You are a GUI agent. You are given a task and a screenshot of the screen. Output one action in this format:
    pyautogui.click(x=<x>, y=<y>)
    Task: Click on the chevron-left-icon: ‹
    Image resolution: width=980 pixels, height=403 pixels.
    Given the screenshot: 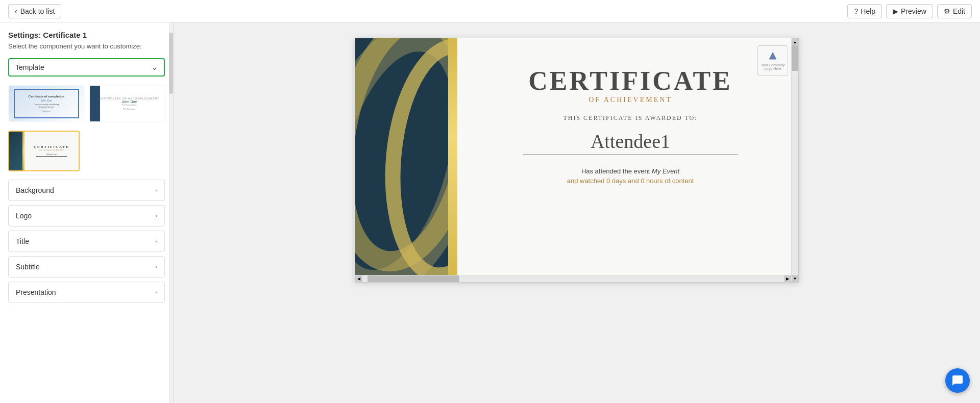 What is the action you would take?
    pyautogui.click(x=16, y=11)
    